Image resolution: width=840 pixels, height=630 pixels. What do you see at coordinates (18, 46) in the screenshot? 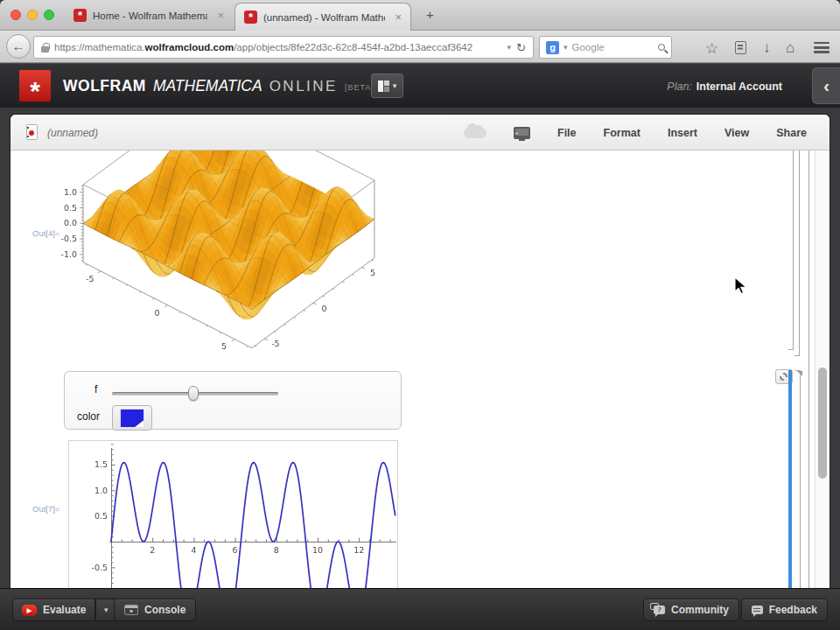
I see `back-button: ←` at bounding box center [18, 46].